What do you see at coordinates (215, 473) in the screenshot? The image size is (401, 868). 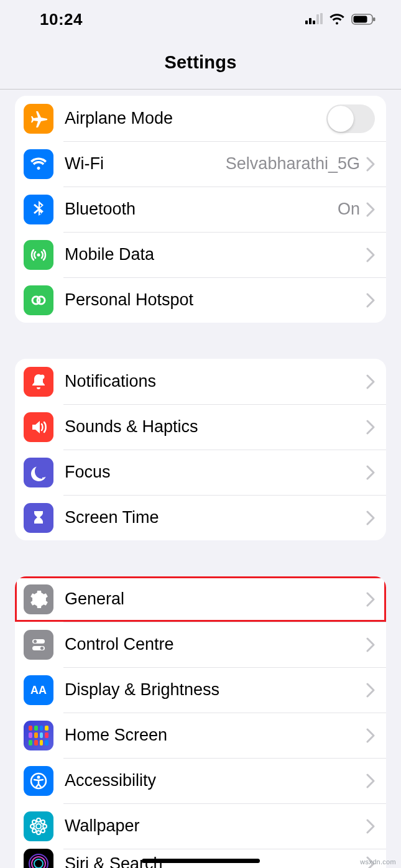 I see `row-label: Focus` at bounding box center [215, 473].